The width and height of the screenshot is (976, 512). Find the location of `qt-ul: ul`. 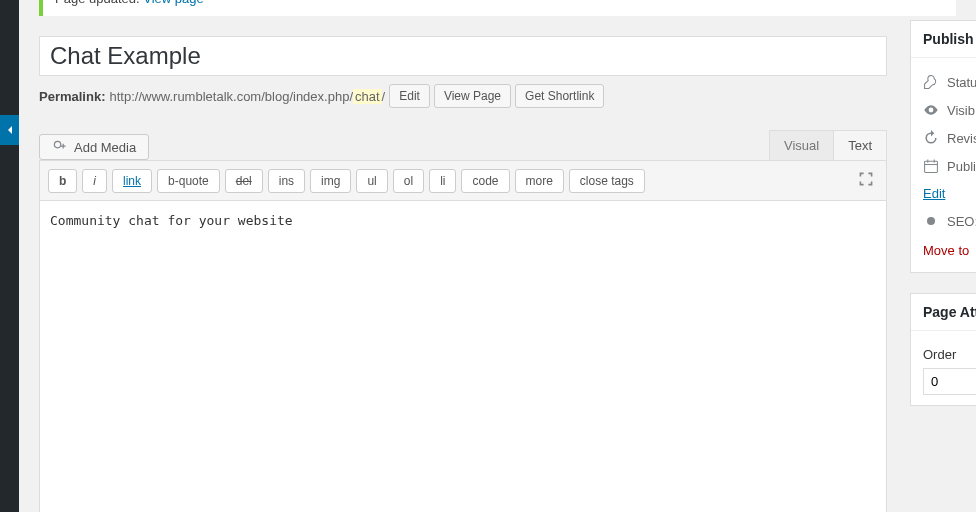

qt-ul: ul is located at coordinates (372, 181).